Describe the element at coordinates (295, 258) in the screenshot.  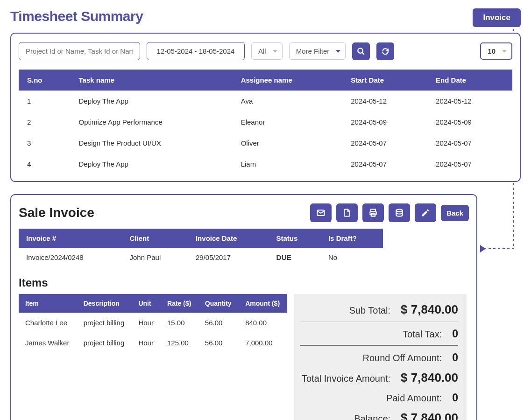
I see `invoice-status: DUE` at that location.